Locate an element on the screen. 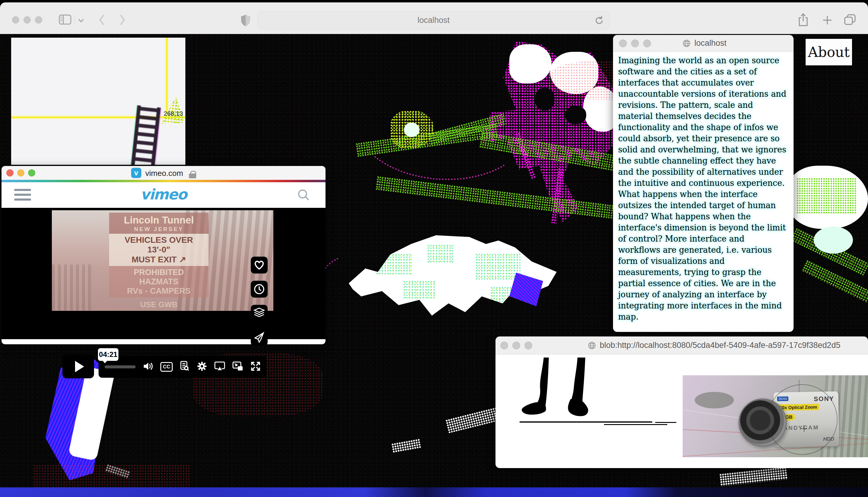 The height and width of the screenshot is (497, 868). forward-button is located at coordinates (122, 20).